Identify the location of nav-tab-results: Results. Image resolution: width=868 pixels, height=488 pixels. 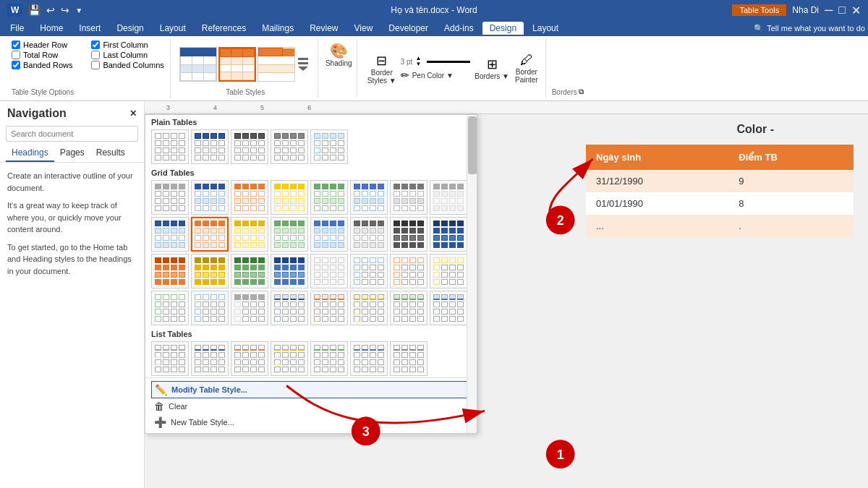
(111, 153).